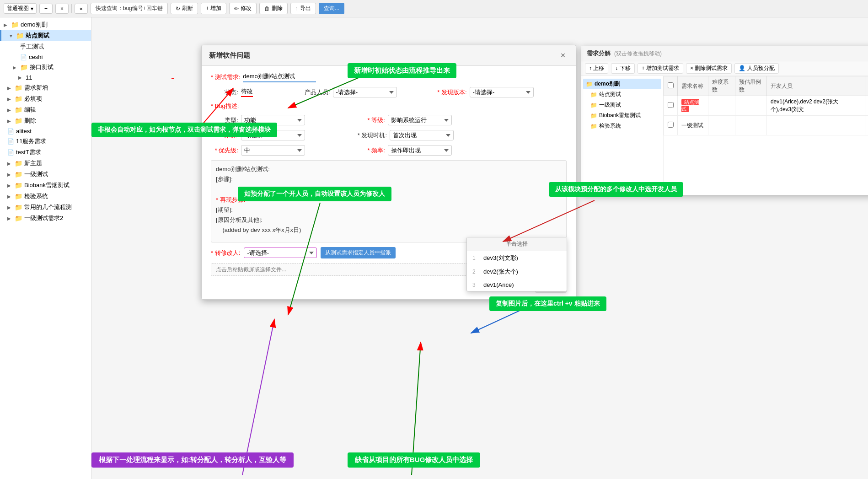  I want to click on export-button: ↑ 导出, so click(303, 8).